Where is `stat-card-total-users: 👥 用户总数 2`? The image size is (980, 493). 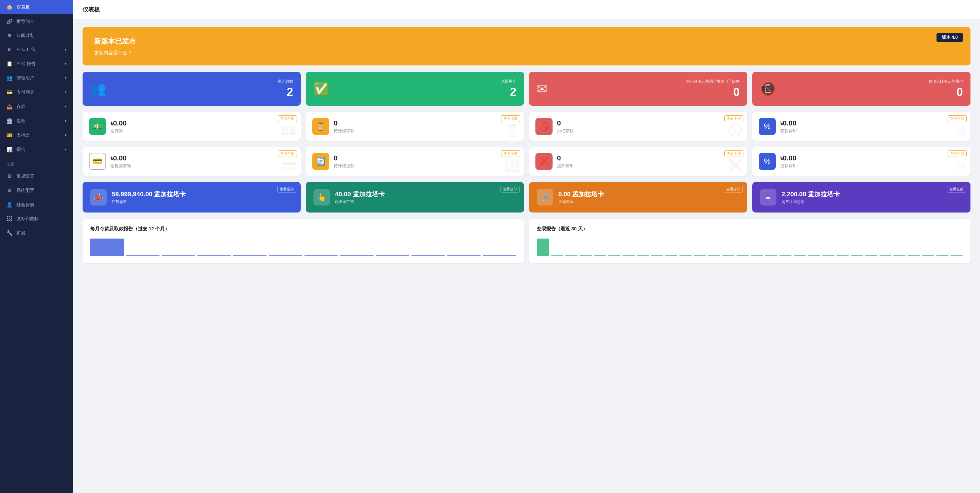 stat-card-total-users: 👥 用户总数 2 is located at coordinates (192, 89).